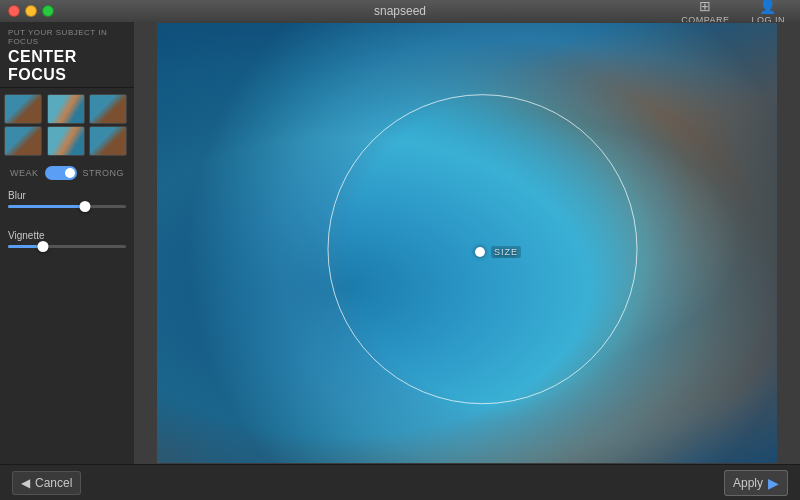  What do you see at coordinates (67, 204) in the screenshot?
I see `blur-slider-section: Blur` at bounding box center [67, 204].